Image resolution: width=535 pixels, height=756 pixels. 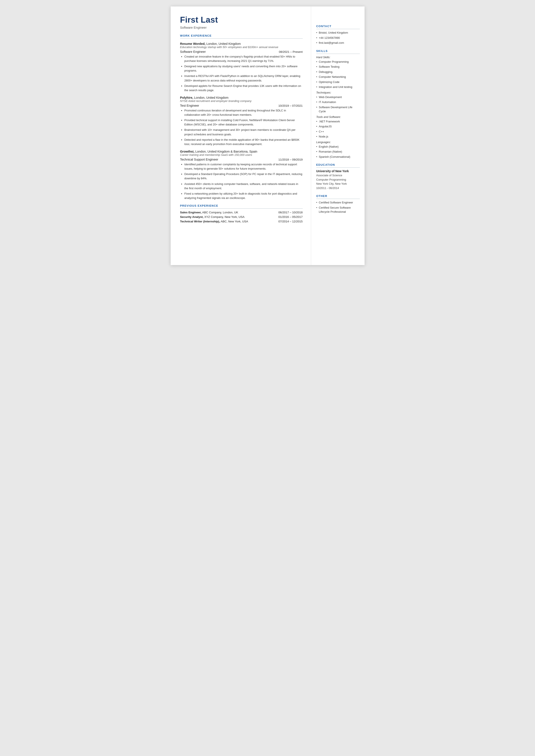 I want to click on other-item-0: Certified Software Engineer, so click(x=338, y=203).